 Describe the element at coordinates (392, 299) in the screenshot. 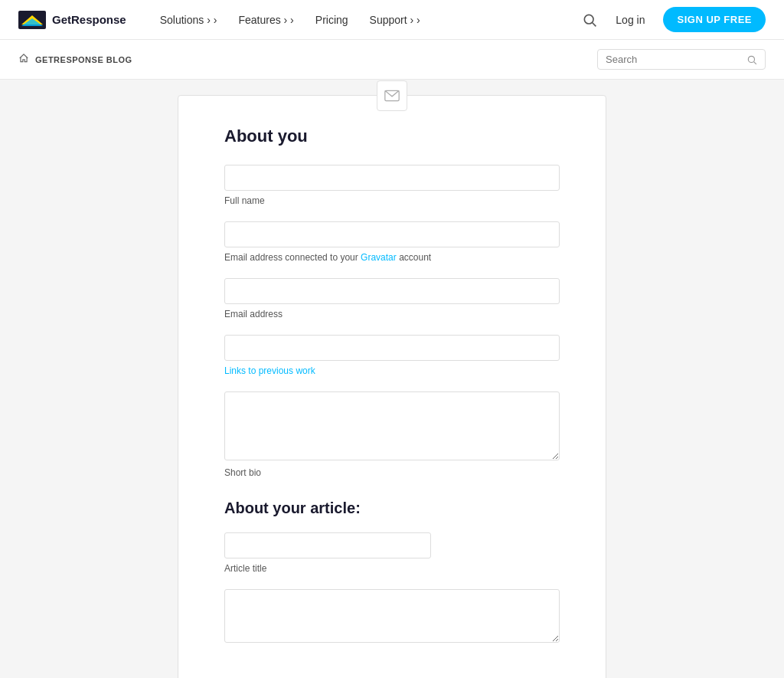

I see `email-address-group: Email address` at that location.